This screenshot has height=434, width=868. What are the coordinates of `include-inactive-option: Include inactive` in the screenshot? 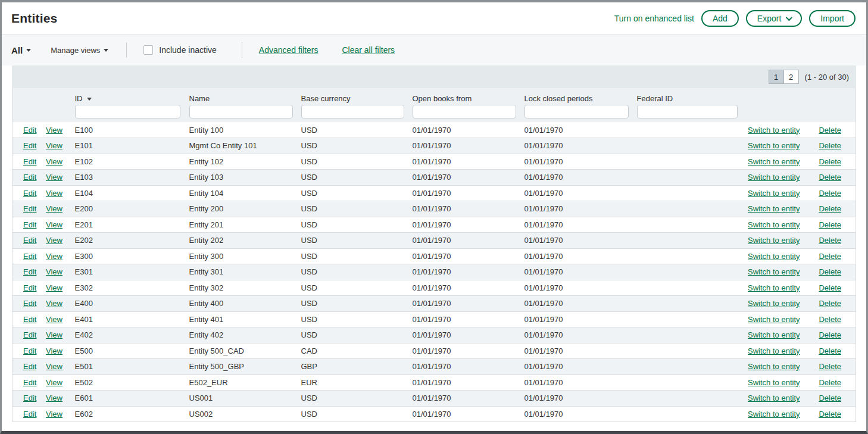 It's located at (180, 50).